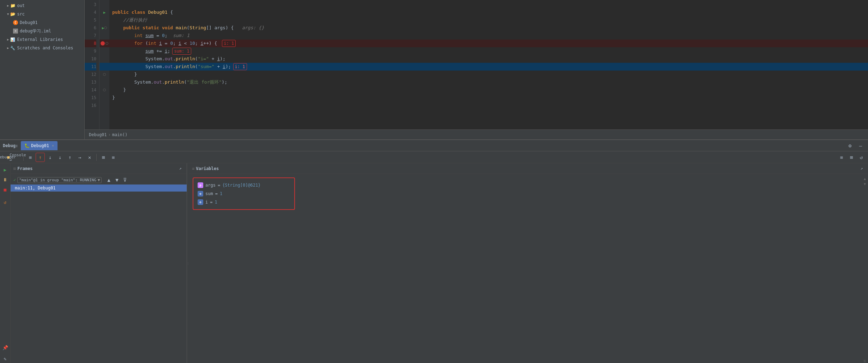  I want to click on toolbar-layout-btn: ≡, so click(30, 157).